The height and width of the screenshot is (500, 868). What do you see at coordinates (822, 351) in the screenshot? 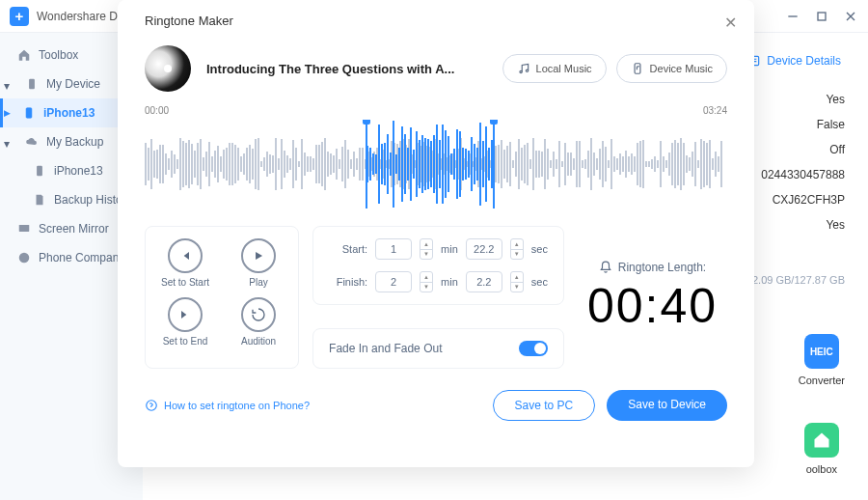
I see `heic-icon: HEIC` at bounding box center [822, 351].